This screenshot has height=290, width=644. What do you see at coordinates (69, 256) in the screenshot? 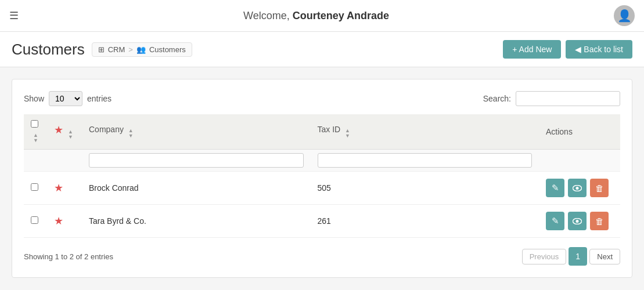
I see `showing-text: Showing 1 to 2 of 2 entries` at bounding box center [69, 256].